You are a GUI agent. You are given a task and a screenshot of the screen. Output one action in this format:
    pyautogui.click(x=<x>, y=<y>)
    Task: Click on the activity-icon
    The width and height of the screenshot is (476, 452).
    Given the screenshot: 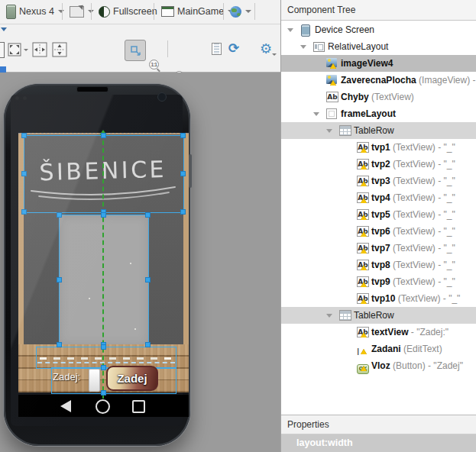 What is the action you would take?
    pyautogui.click(x=168, y=11)
    